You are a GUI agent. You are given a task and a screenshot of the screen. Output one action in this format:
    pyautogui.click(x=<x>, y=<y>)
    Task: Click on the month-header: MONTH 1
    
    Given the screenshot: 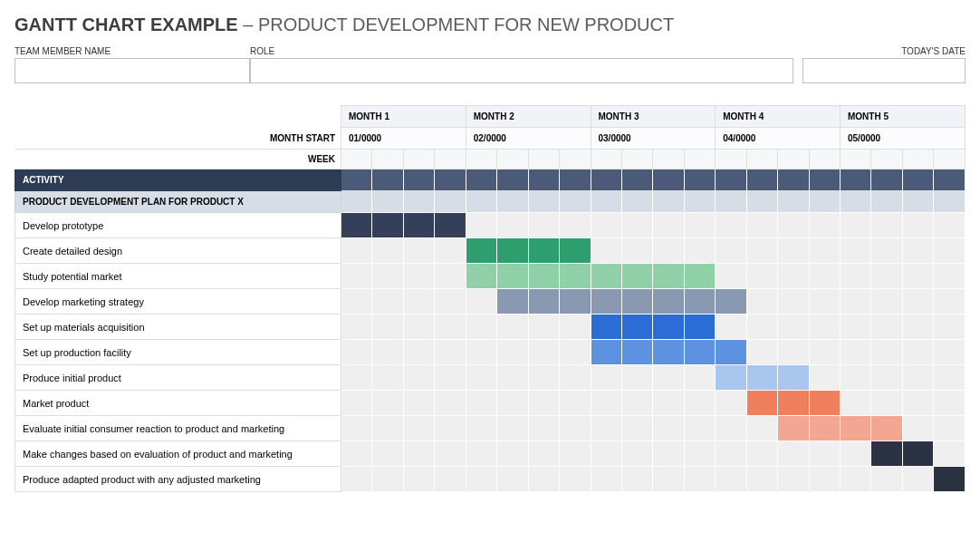 What is the action you would take?
    pyautogui.click(x=404, y=117)
    